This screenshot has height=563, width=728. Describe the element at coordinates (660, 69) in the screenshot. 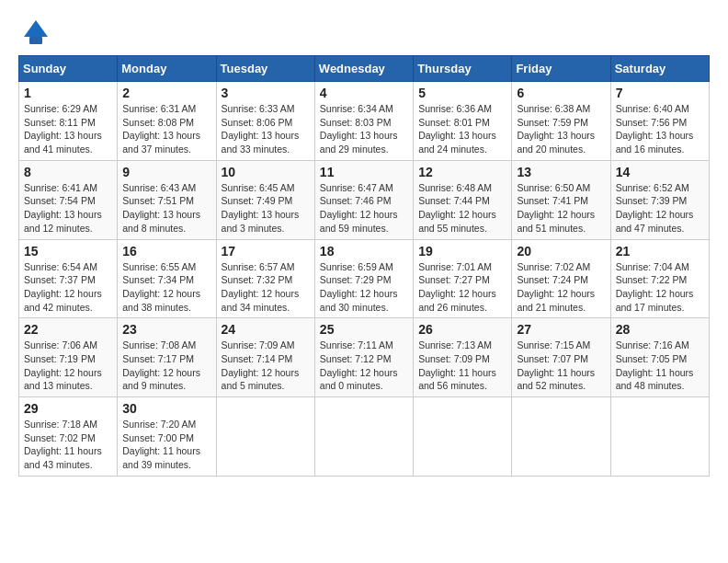

I see `header-cell-saturday: Saturday` at that location.